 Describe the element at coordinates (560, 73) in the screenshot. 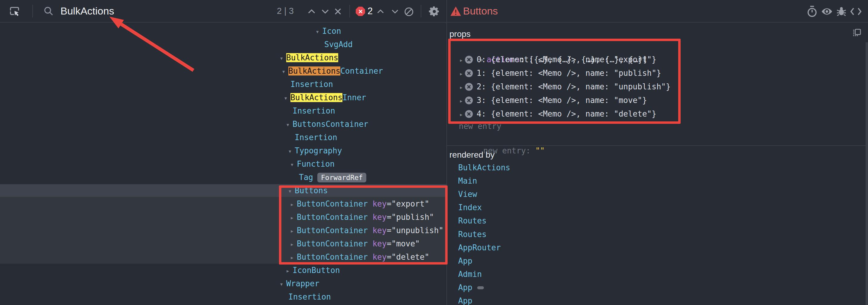

I see `props-array-item-row: ▸1: {element: <Memo />, name: "publish"}` at that location.